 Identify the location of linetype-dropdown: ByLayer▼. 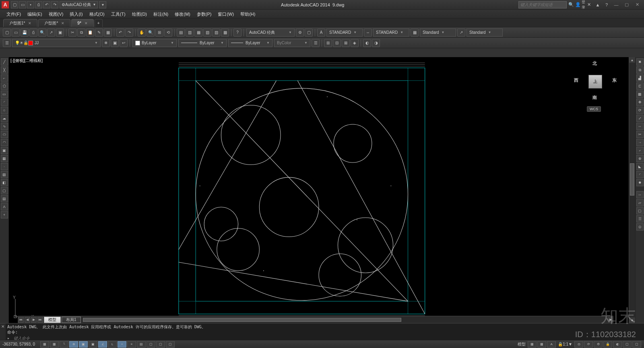
(202, 43).